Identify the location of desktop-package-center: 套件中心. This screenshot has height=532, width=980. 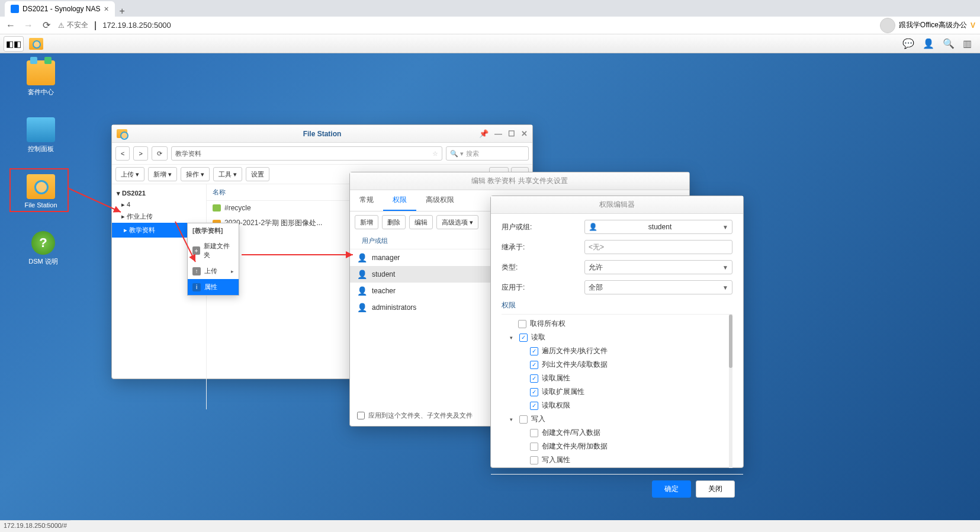
(41, 78).